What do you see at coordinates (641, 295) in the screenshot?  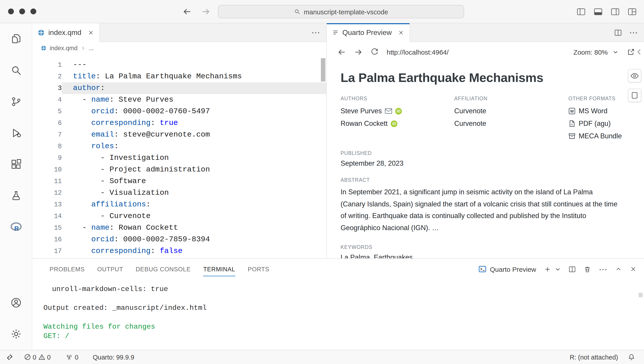 I see `terminal-scrollbar` at bounding box center [641, 295].